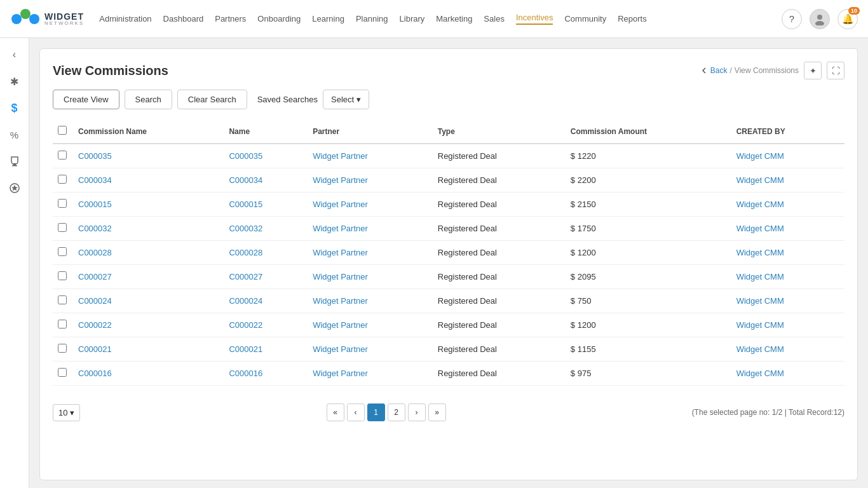 The height and width of the screenshot is (488, 868). What do you see at coordinates (95, 156) in the screenshot?
I see `commission-name-link: C000035` at bounding box center [95, 156].